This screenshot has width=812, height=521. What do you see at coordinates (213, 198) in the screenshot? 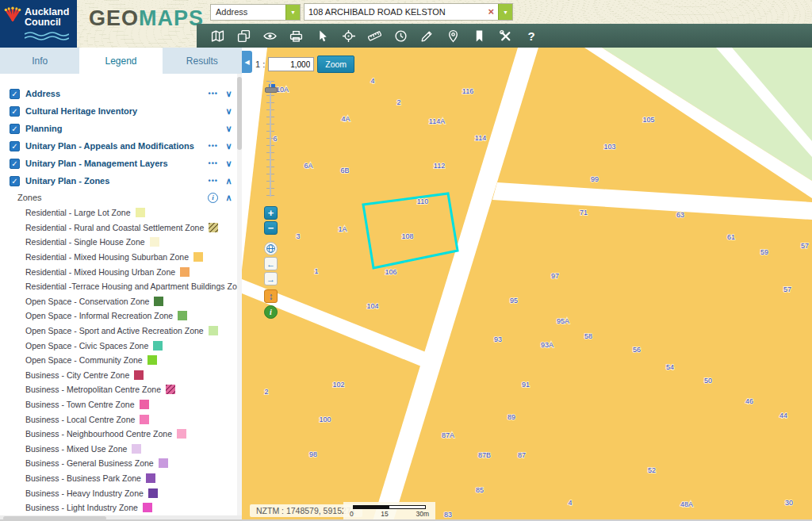
I see `info-icon: i` at bounding box center [213, 198].